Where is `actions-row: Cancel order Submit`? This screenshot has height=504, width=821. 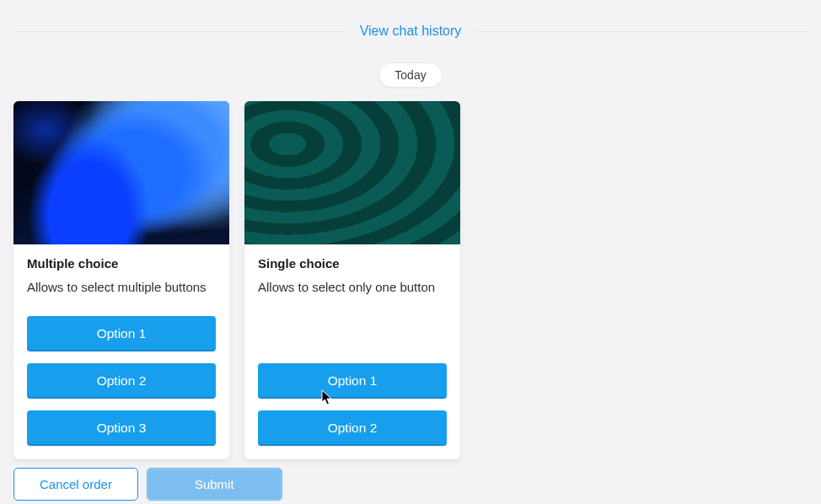 actions-row: Cancel order Submit is located at coordinates (410, 480).